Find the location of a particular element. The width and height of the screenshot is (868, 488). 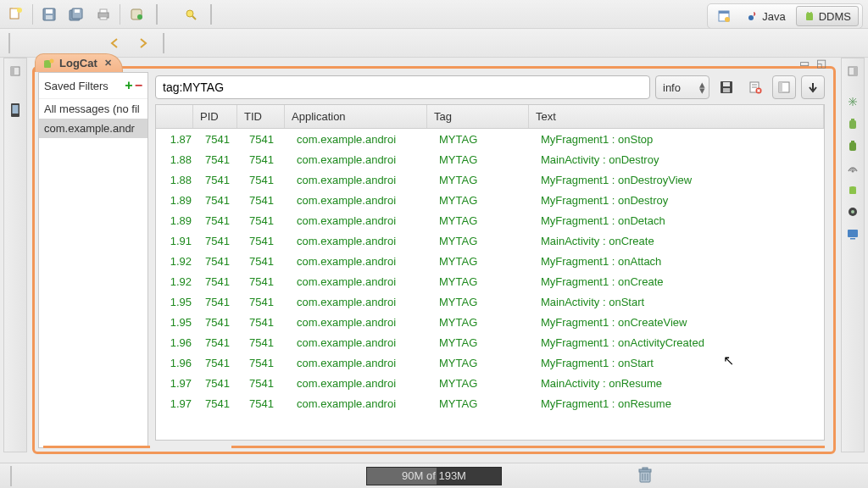

save-log-button is located at coordinates (726, 87).